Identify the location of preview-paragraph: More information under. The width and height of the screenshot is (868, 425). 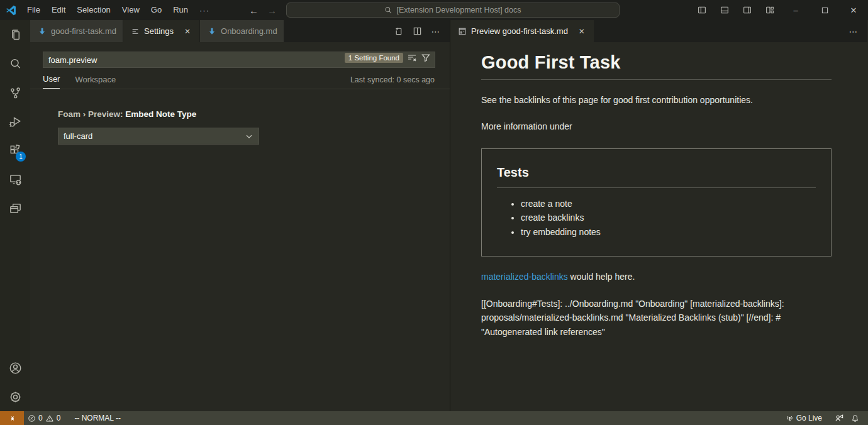
(657, 126).